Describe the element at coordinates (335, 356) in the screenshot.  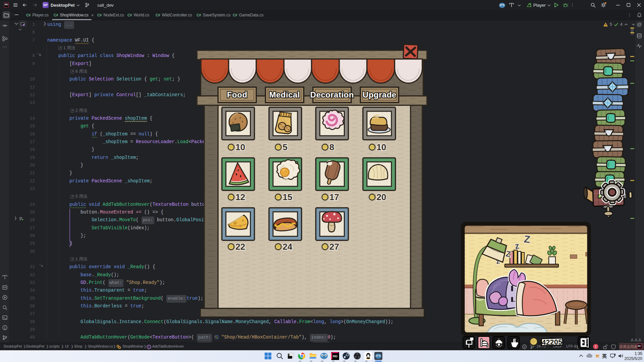
I see `svg-text: RD` at that location.